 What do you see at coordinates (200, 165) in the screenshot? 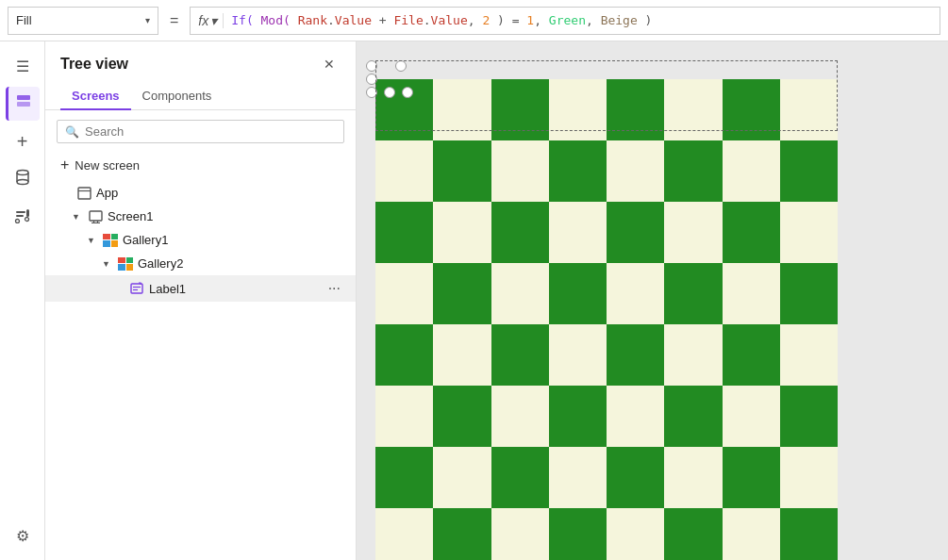
I see `new-screen-button: + New screen` at bounding box center [200, 165].